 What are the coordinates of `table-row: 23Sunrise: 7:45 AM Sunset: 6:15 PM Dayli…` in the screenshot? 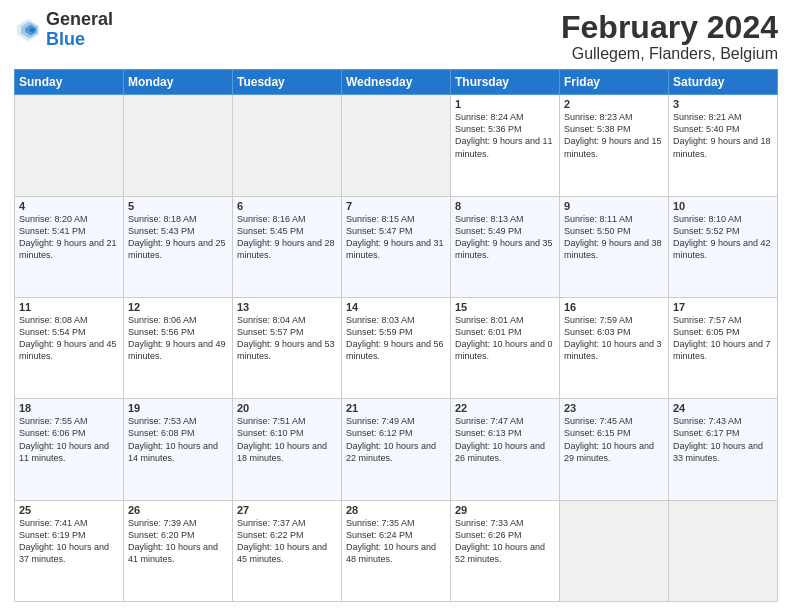 It's located at (614, 450).